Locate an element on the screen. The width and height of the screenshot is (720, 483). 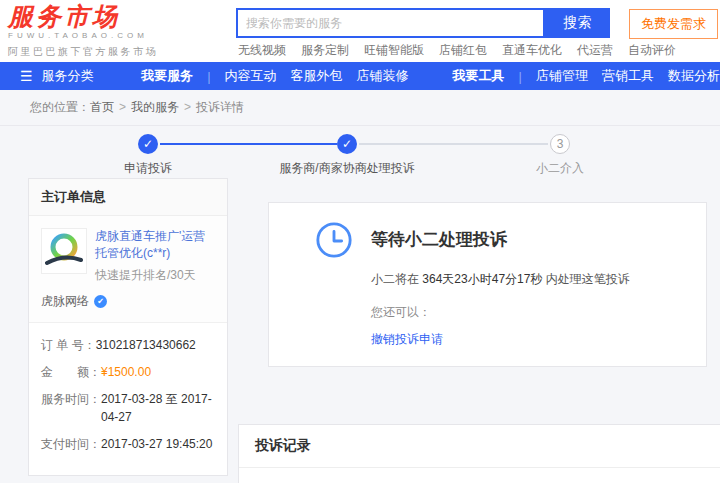
search-input is located at coordinates (390, 23).